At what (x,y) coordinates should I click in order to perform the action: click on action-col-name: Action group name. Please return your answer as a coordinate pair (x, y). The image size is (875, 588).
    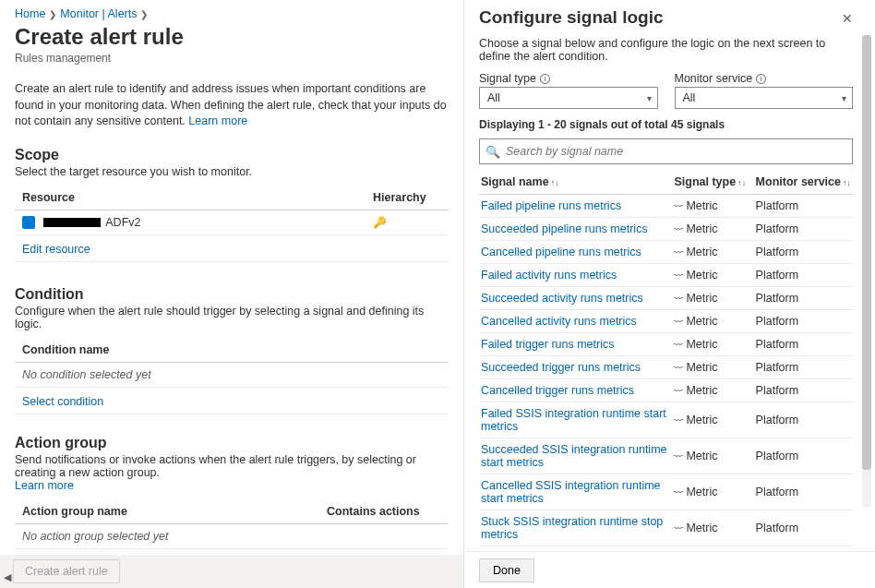
    Looking at the image, I should click on (167, 511).